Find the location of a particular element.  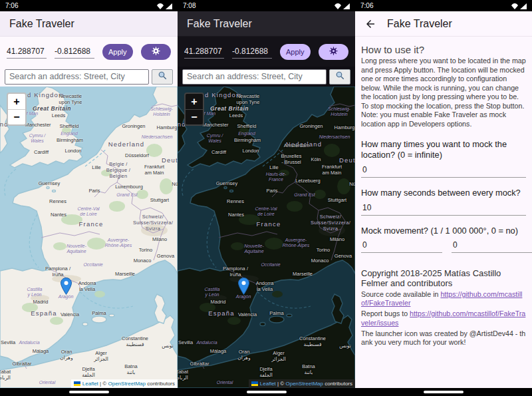

how-to-title: How to use it? is located at coordinates (444, 49).